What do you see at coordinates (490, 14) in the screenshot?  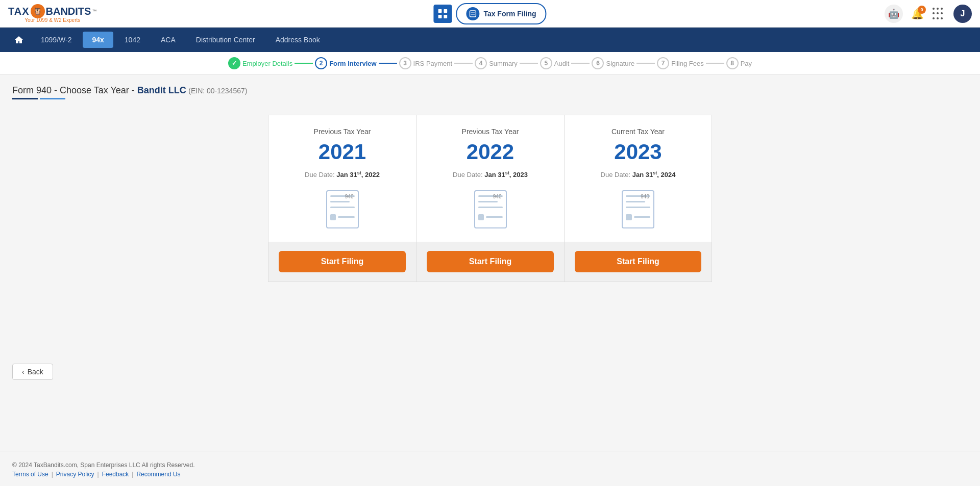 I see `center-nav: Tax Form Filing` at bounding box center [490, 14].